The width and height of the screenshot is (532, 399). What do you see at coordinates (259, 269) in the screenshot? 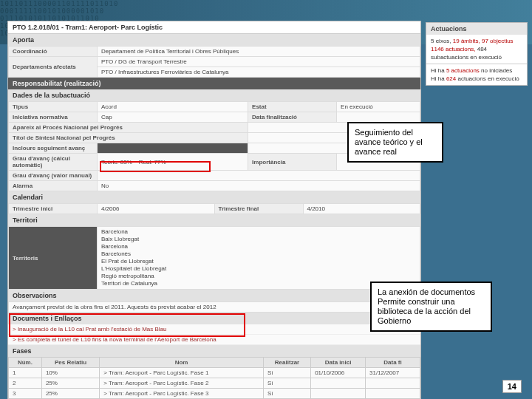
I see `terr-item: L'Hospitalet de Llobregat` at bounding box center [259, 269].